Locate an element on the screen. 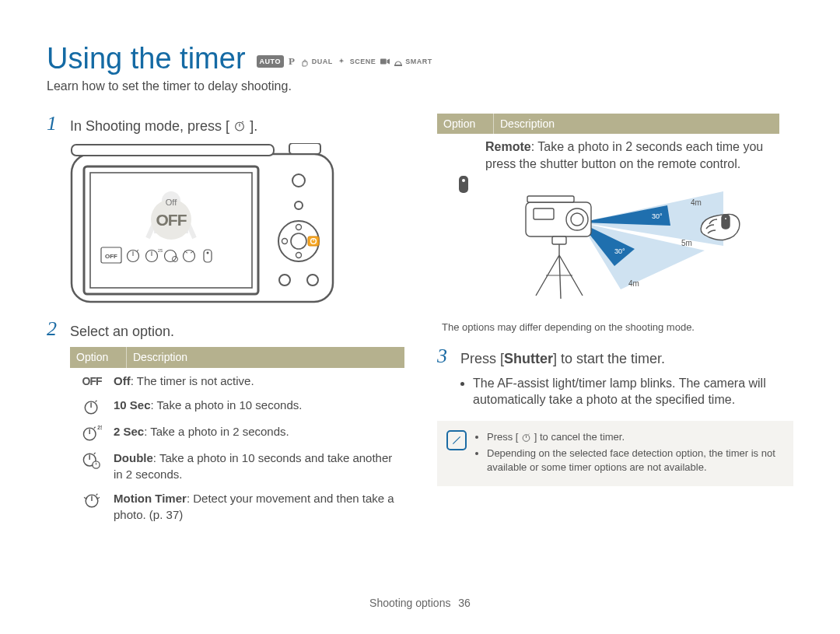  page-title: Using the timer is located at coordinates (146, 58).